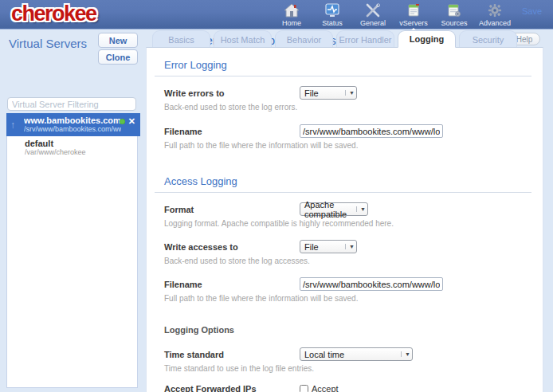 The image size is (553, 392). I want to click on new-button: New, so click(118, 40).